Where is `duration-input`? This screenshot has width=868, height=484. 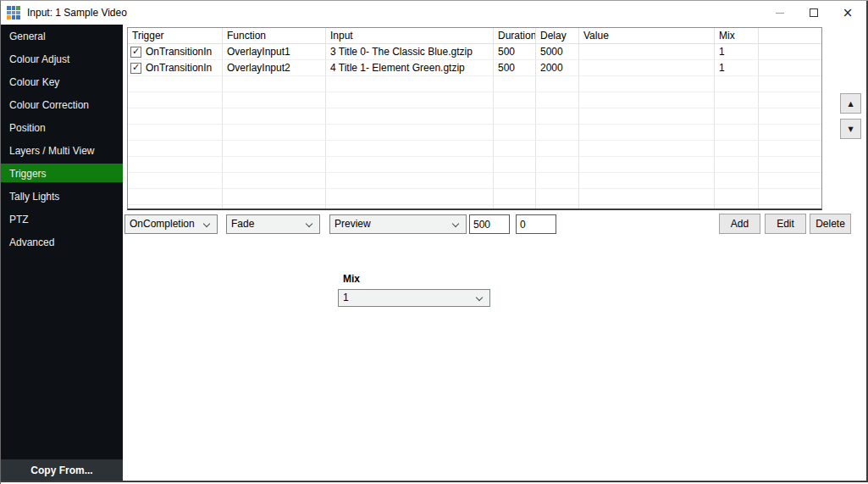 duration-input is located at coordinates (489, 224).